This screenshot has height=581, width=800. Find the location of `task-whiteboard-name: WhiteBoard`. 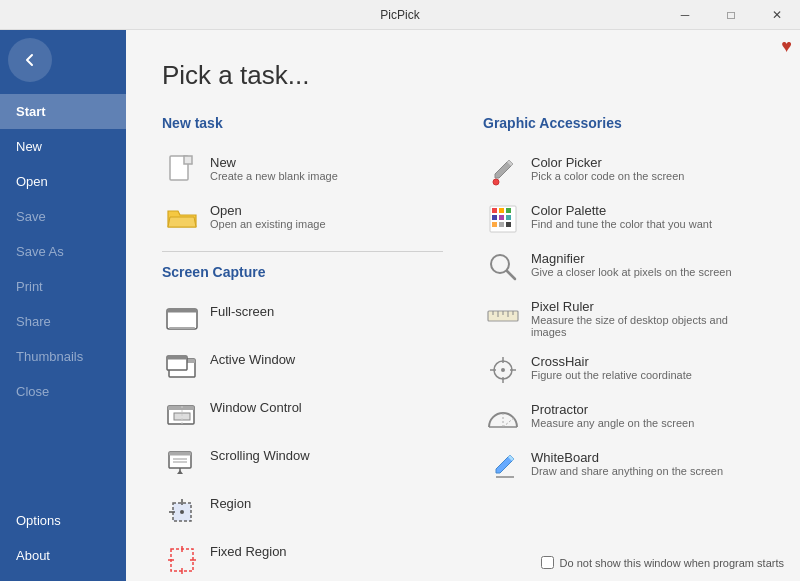

task-whiteboard-name: WhiteBoard is located at coordinates (627, 458).